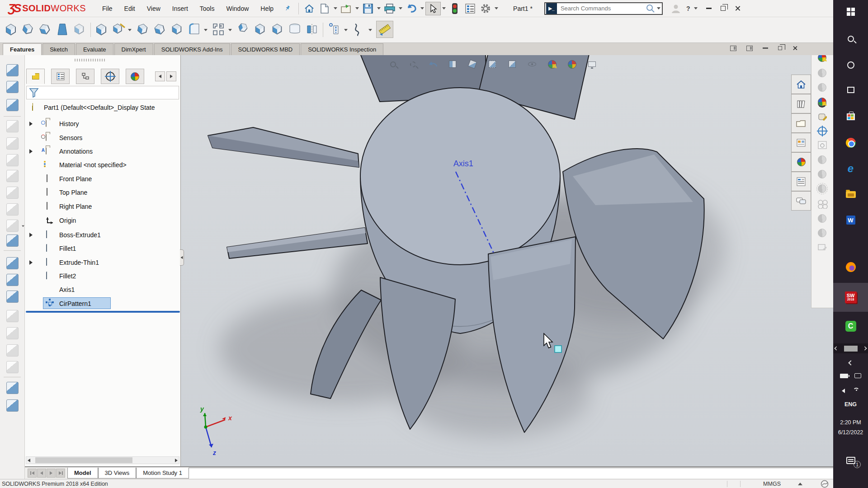  What do you see at coordinates (696, 8) in the screenshot?
I see `help-dropdown` at bounding box center [696, 8].